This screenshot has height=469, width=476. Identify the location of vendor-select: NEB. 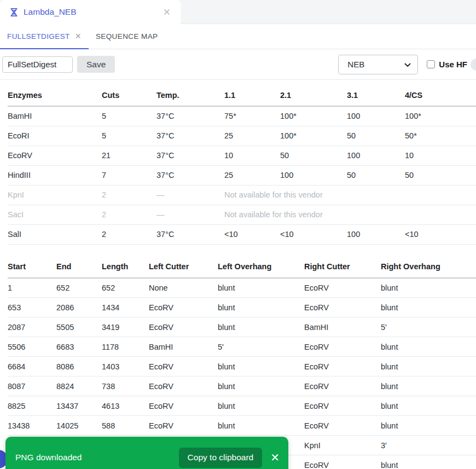
(378, 65).